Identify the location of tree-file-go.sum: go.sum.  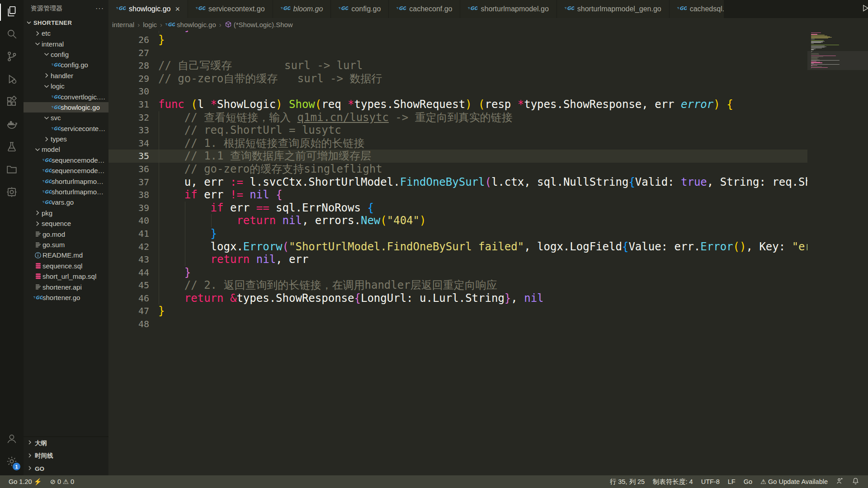
(66, 245).